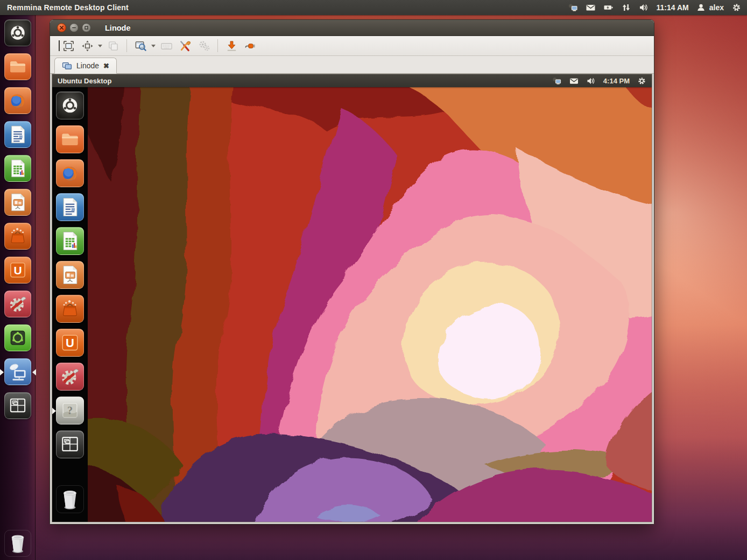  What do you see at coordinates (654, 8) in the screenshot?
I see `host-indicator-area: 11:14 AM alex` at bounding box center [654, 8].